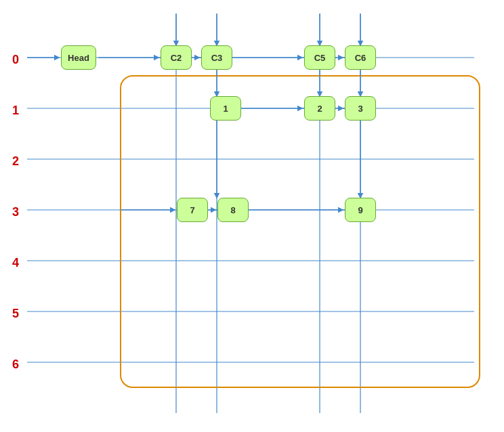 The width and height of the screenshot is (504, 432). Describe the element at coordinates (233, 210) in the screenshot. I see `node-8: 8` at that location.